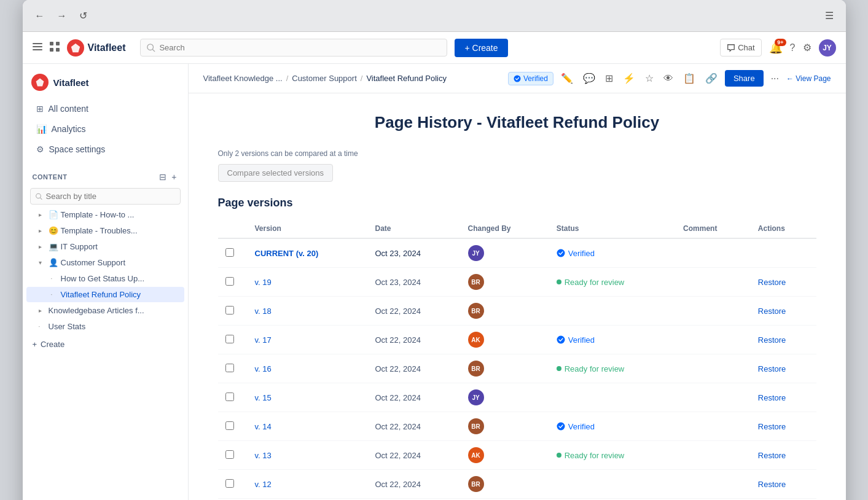  I want to click on version-link: v. 18, so click(263, 311).